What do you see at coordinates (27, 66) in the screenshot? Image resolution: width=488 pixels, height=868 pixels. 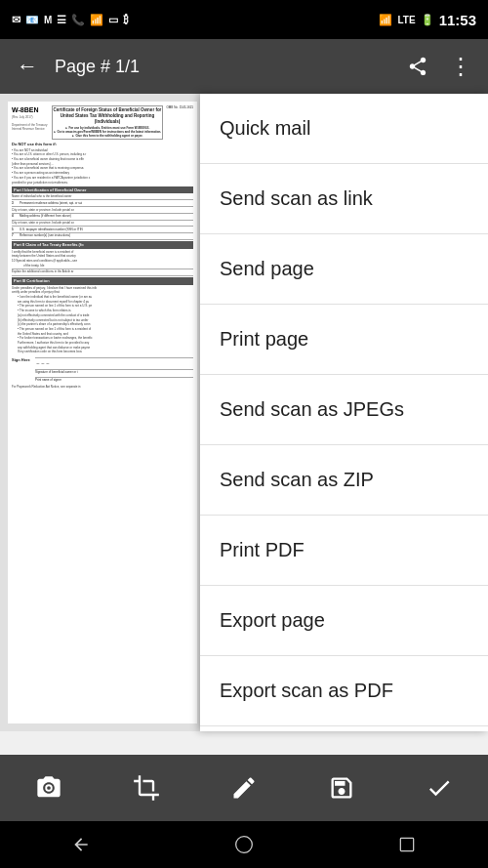 I see `arrow-back-icon: ←` at bounding box center [27, 66].